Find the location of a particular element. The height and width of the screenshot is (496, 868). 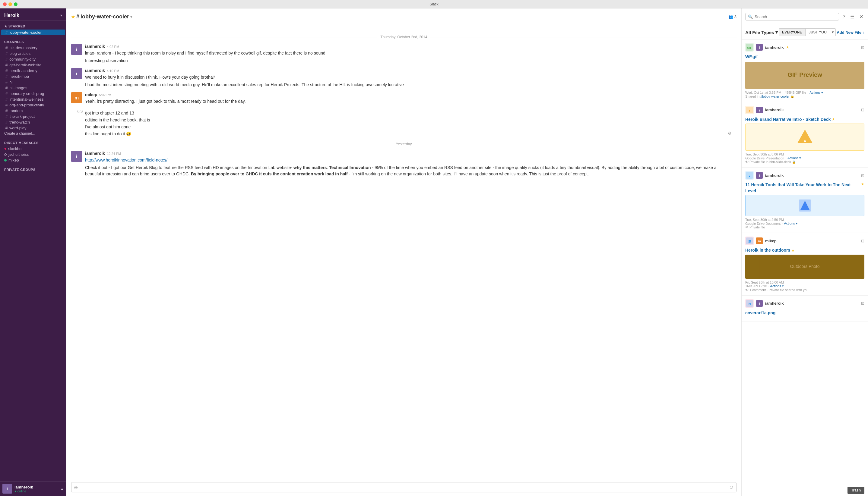

file-pin-icon-4: ⊡ is located at coordinates (863, 241).